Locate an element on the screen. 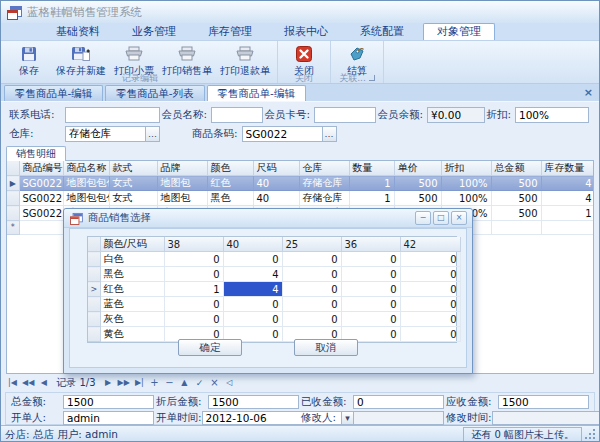  column-header: 品牌 is located at coordinates (182, 168).